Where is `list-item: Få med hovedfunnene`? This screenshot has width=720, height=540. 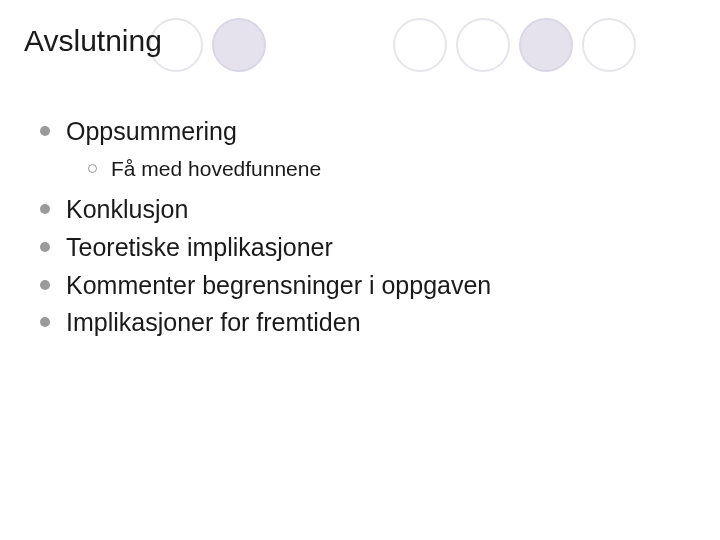
list-item: Få med hovedfunnene is located at coordinates (384, 169).